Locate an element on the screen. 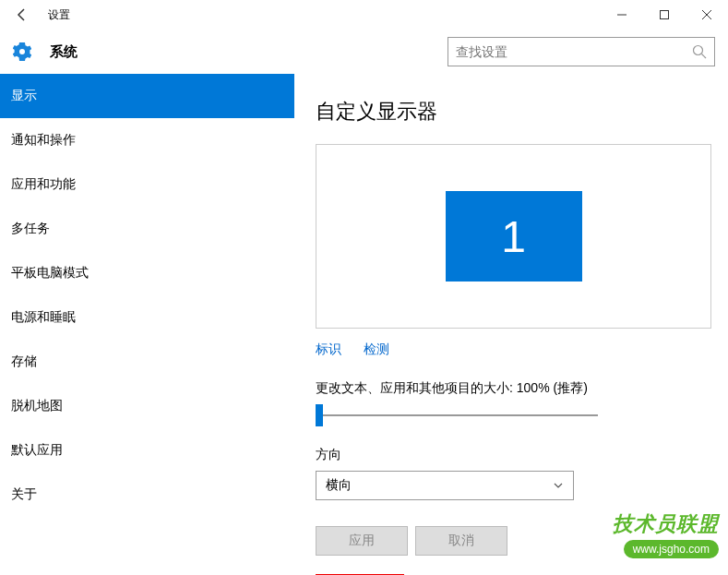 This screenshot has height=575, width=728. sidebar-item-label: 平板电脑模式 is located at coordinates (50, 273).